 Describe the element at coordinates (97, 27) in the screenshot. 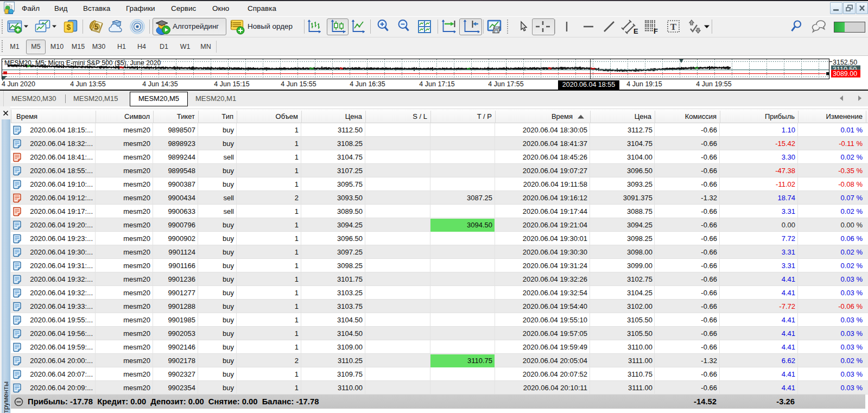

I see `svg-text: 5` at that location.